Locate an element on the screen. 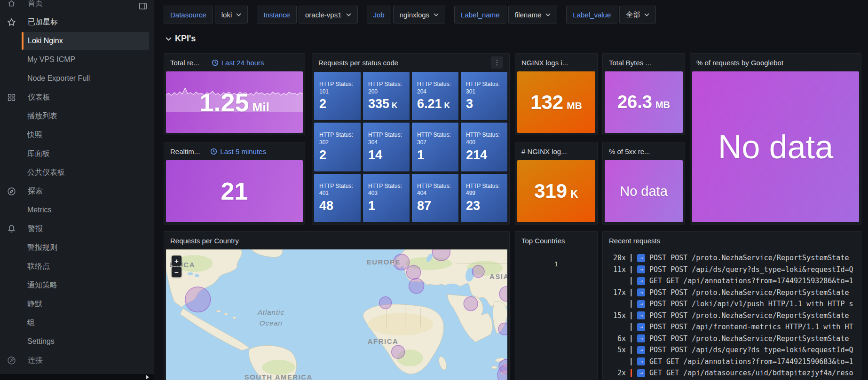 The width and height of the screenshot is (868, 380). sidebar-item-label: 仪表板 is located at coordinates (39, 98).